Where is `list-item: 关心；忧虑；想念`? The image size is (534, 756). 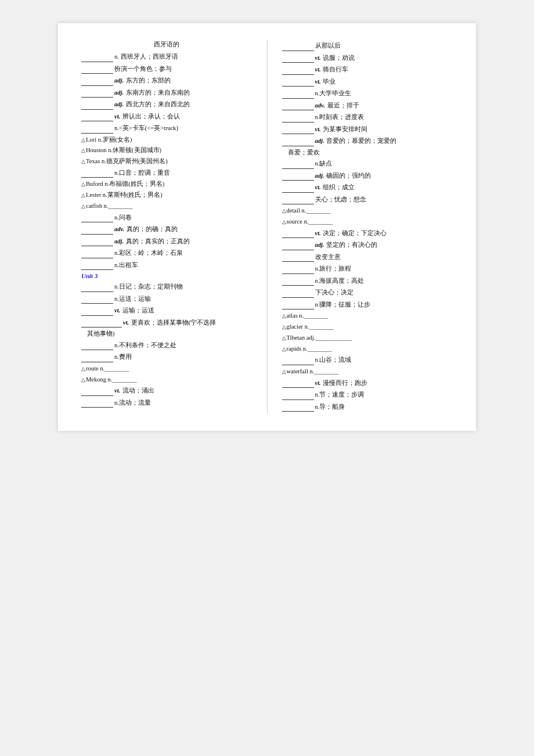 list-item: 关心；忧虑；想念 is located at coordinates (368, 200).